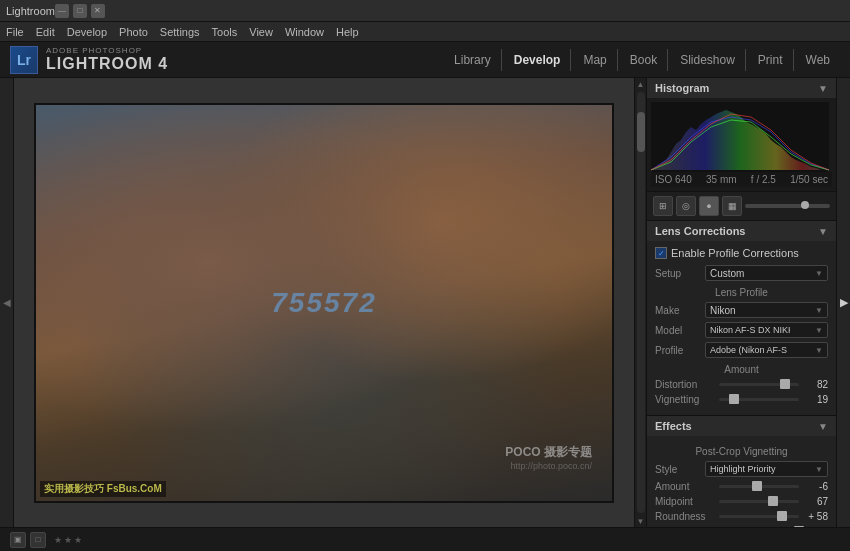 The image size is (850, 551). What do you see at coordinates (680, 470) in the screenshot?
I see `style-label: Style` at bounding box center [680, 470].